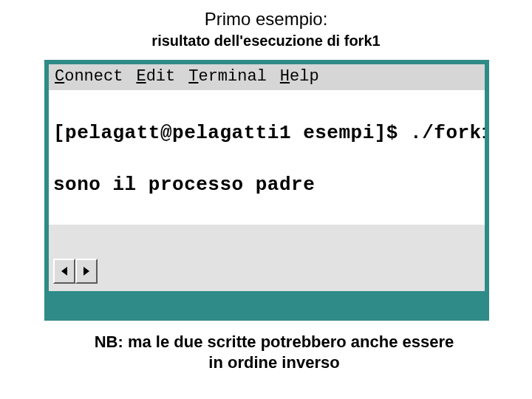 The image size is (532, 399). Describe the element at coordinates (93, 77) in the screenshot. I see `menu-connect-rest: onnect` at that location.